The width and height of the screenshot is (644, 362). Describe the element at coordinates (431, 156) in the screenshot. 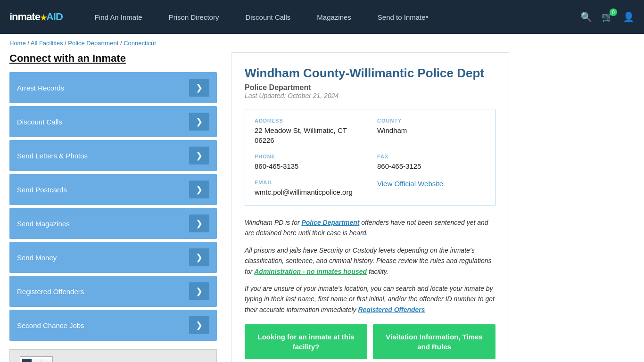

I see `fax-label: FAX` at that location.